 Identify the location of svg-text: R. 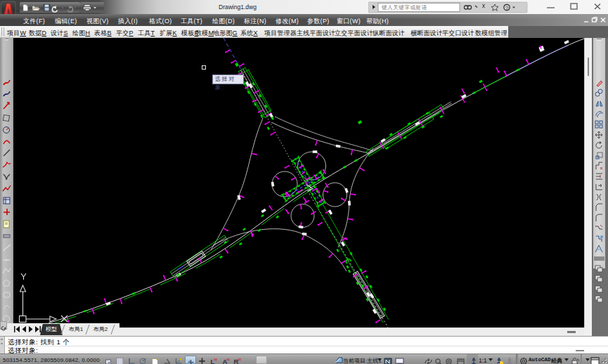
(236, 361).